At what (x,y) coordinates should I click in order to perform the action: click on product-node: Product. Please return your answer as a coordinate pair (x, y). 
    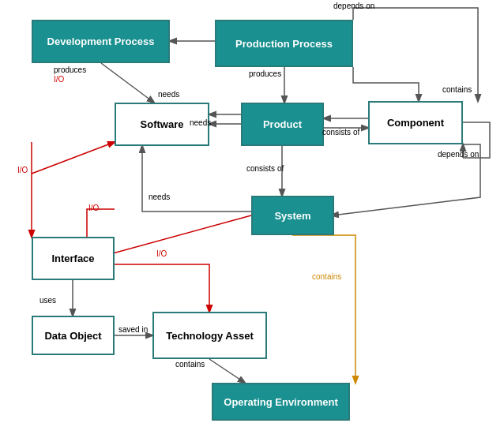
    Looking at the image, I should click on (283, 125).